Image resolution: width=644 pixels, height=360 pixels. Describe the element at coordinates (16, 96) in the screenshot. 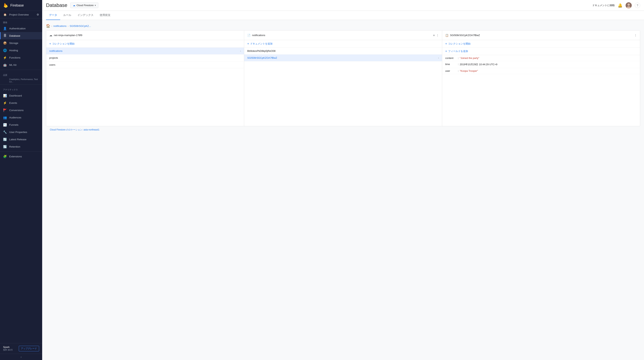

I see `sidebar-item-label-dashboard: Dashboard` at that location.